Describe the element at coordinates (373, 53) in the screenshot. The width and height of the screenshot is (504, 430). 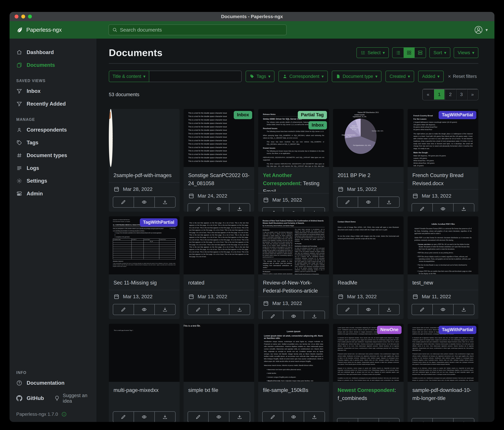
I see `select-button: Select▾` at that location.